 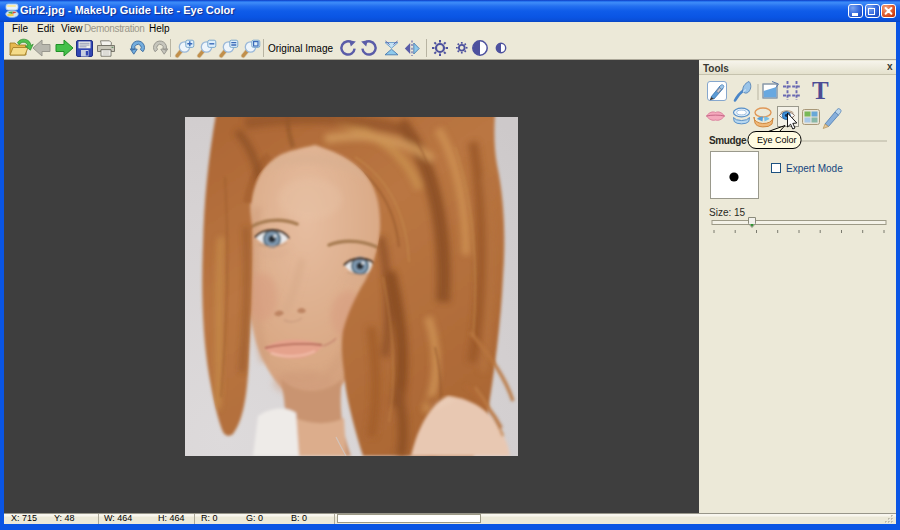 I want to click on svg-text: T, so click(x=820, y=90).